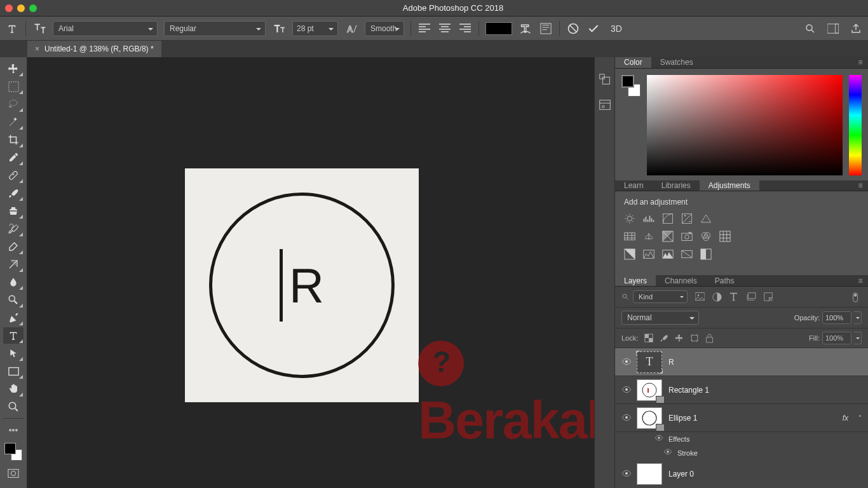 The height and width of the screenshot is (488, 868). I want to click on filter-toggle-icon, so click(857, 297).